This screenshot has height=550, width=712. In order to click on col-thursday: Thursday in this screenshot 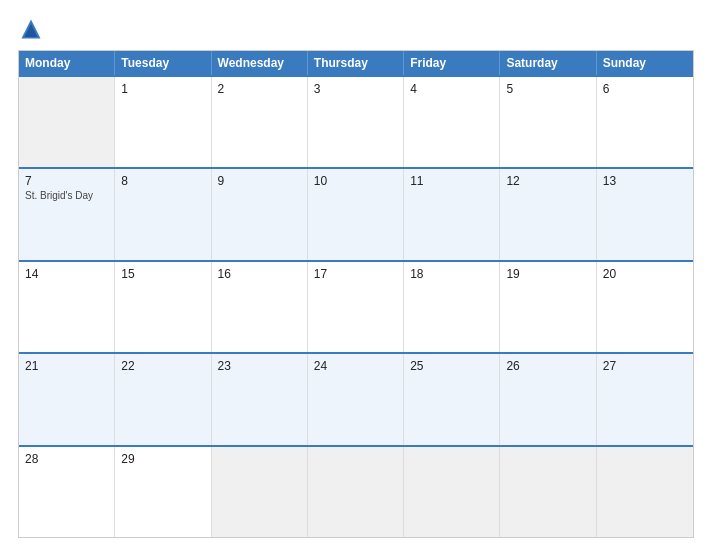, I will do `click(356, 63)`.